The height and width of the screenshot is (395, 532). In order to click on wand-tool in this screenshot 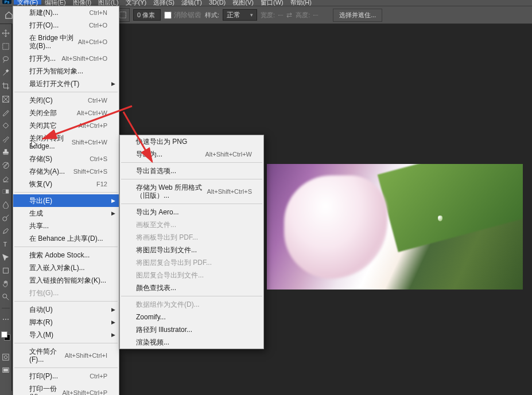, I will do `click(6, 73)`.